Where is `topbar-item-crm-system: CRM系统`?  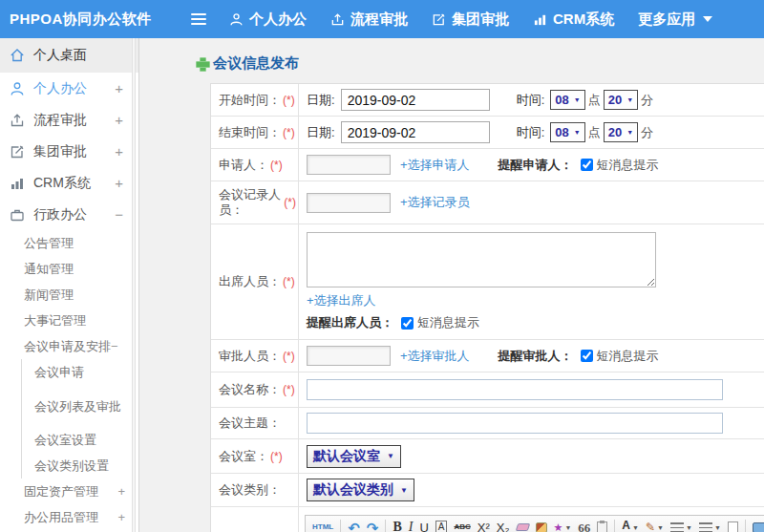 topbar-item-crm-system: CRM系统 is located at coordinates (573, 19).